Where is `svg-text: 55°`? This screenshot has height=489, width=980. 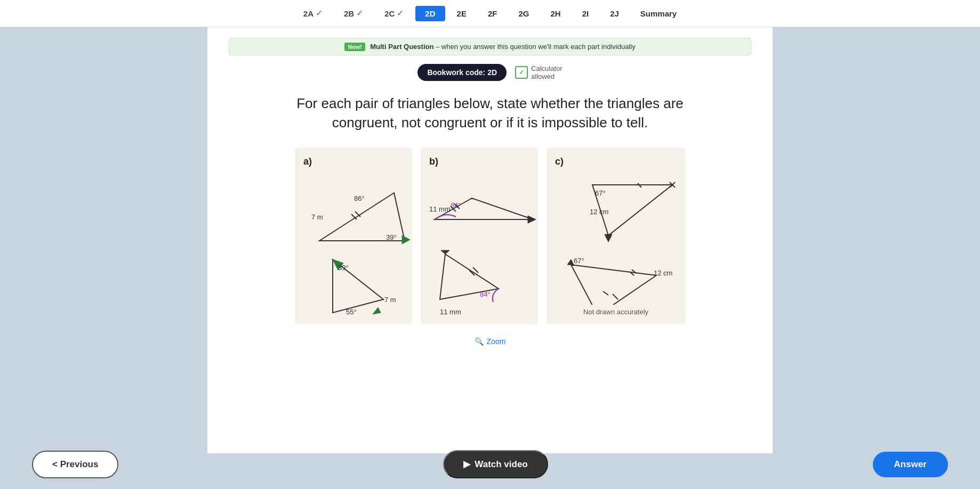
svg-text: 55° is located at coordinates (351, 312).